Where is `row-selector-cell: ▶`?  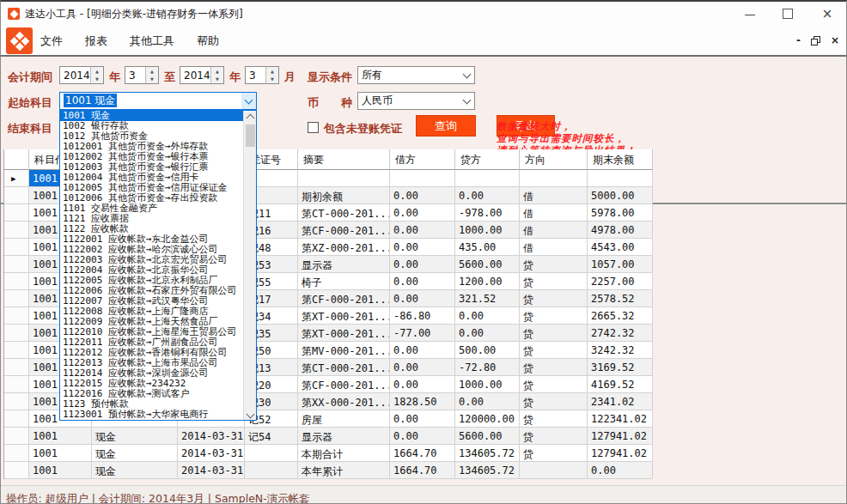 row-selector-cell: ▶ is located at coordinates (17, 179).